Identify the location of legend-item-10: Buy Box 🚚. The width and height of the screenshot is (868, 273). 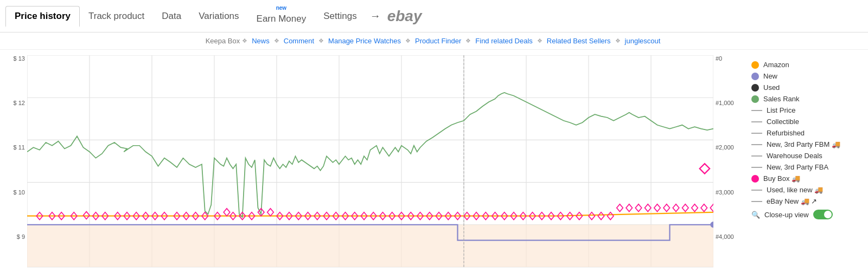
(803, 179).